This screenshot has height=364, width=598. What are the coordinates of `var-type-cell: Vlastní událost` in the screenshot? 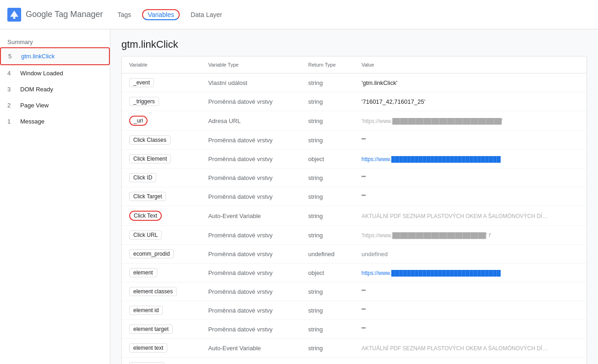 It's located at (251, 83).